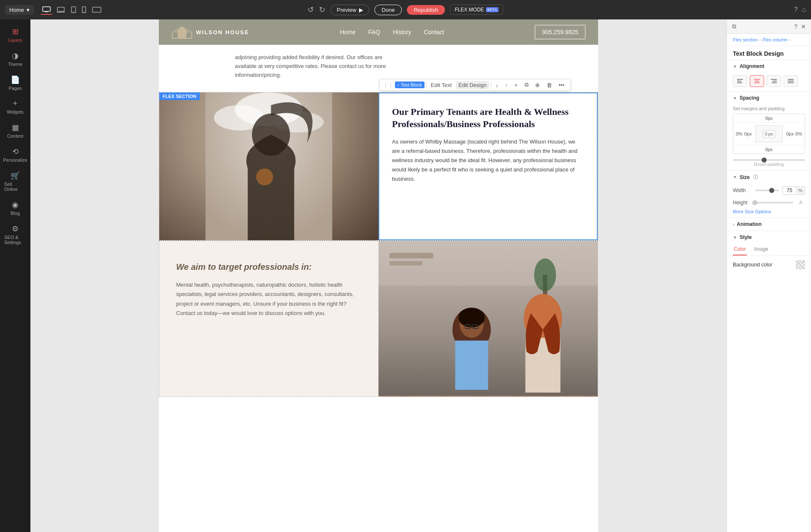 The height and width of the screenshot is (532, 811). I want to click on sidebar-label-layers: Layers, so click(15, 40).